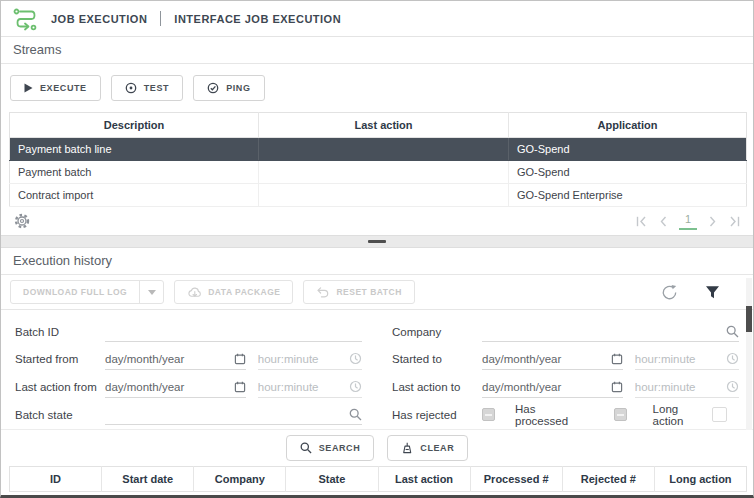  Describe the element at coordinates (377, 221) in the screenshot. I see `streams-footer: 1` at that location.